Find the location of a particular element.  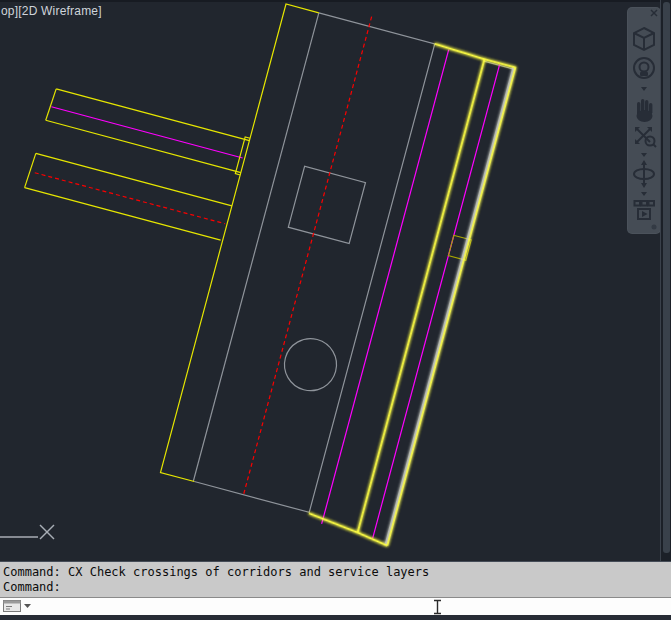

command-window-icon is located at coordinates (18, 607).